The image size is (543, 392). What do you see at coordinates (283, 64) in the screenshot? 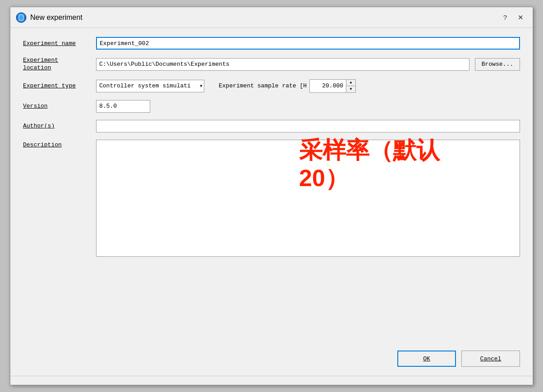
I see `experiment-location-input` at bounding box center [283, 64].